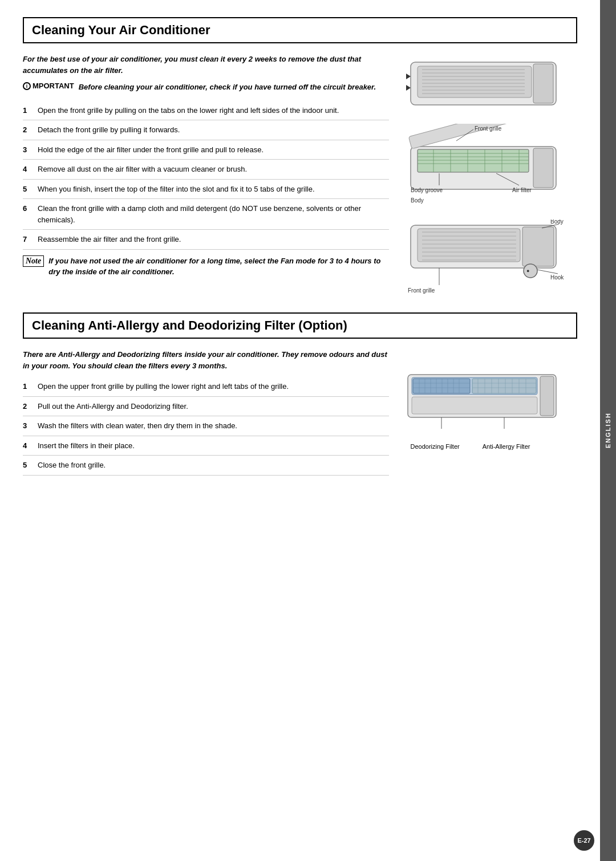  I want to click on step-text: Open the front grille by pulling on the …, so click(213, 111).